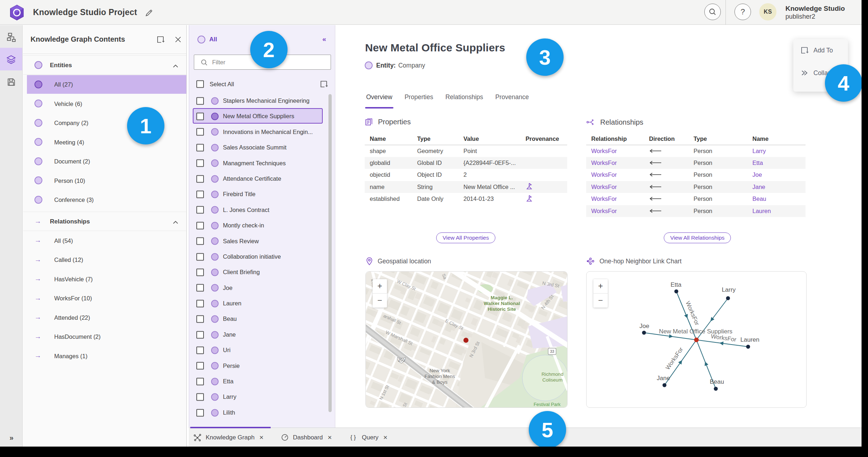 The height and width of the screenshot is (457, 868). I want to click on add-to-new-icon, so click(160, 40).